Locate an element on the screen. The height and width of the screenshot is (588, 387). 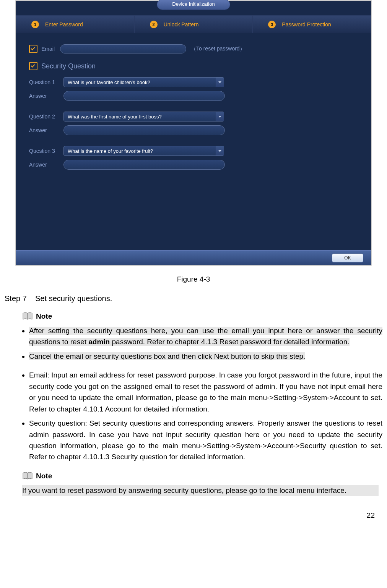
figure-caption: Figure 4-3 is located at coordinates (194, 279).